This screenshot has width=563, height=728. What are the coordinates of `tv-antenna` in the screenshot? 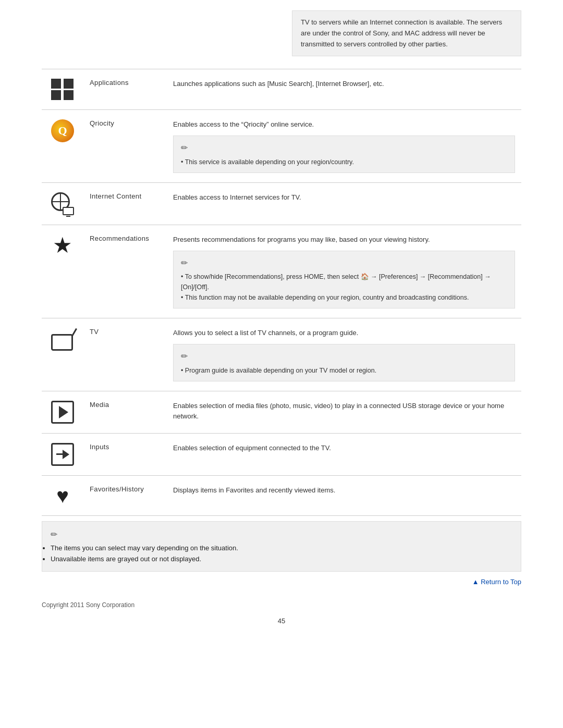 It's located at (74, 332).